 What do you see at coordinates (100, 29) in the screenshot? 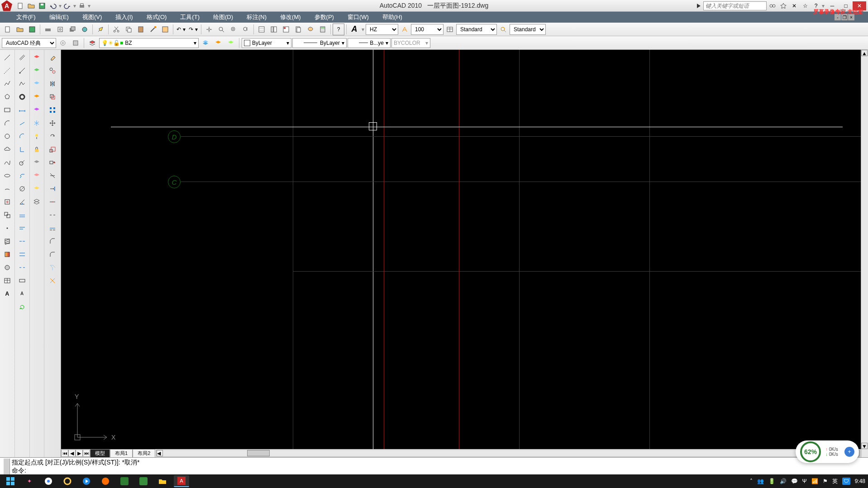
I see `highlight-icon` at bounding box center [100, 29].